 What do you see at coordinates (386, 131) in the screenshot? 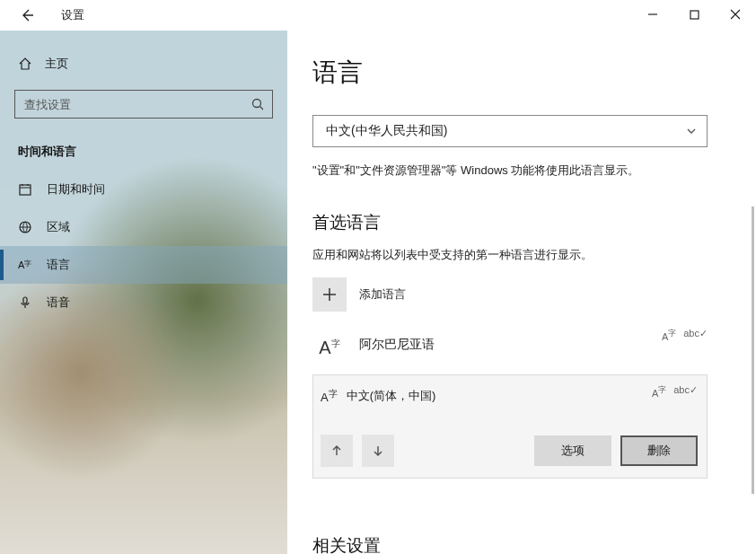
I see `display-language-value: 中文(中华人民共和国)` at bounding box center [386, 131].